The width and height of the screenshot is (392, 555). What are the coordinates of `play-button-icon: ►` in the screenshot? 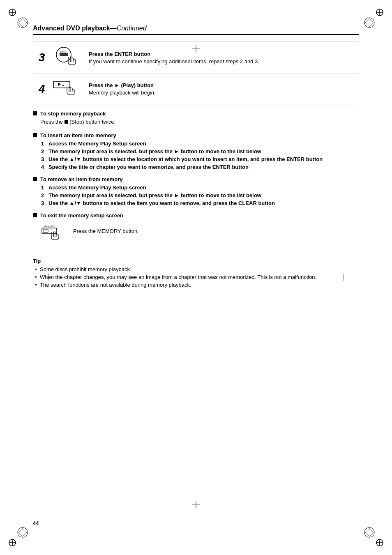 It's located at (66, 88).